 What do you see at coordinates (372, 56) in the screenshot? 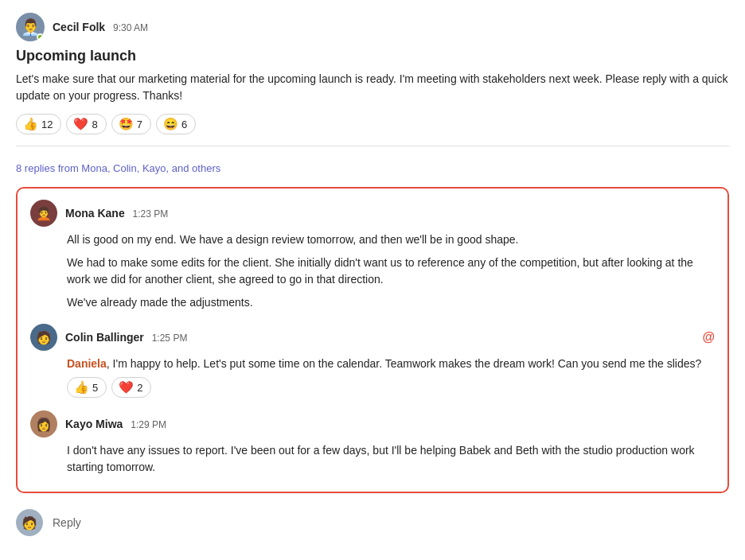
I see `post-title: Upcoming launch` at bounding box center [372, 56].